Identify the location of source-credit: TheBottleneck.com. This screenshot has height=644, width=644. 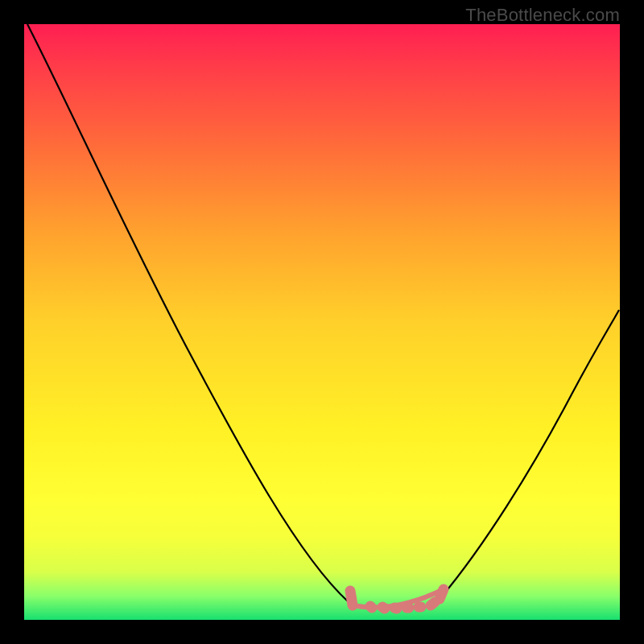
(543, 15).